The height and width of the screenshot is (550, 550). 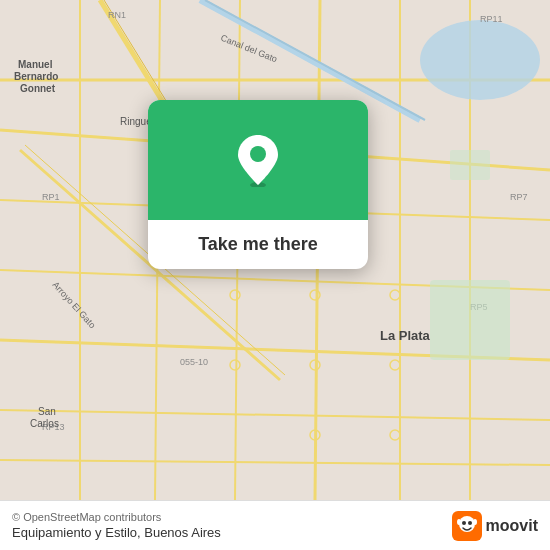 I want to click on moovit-icon, so click(x=467, y=526).